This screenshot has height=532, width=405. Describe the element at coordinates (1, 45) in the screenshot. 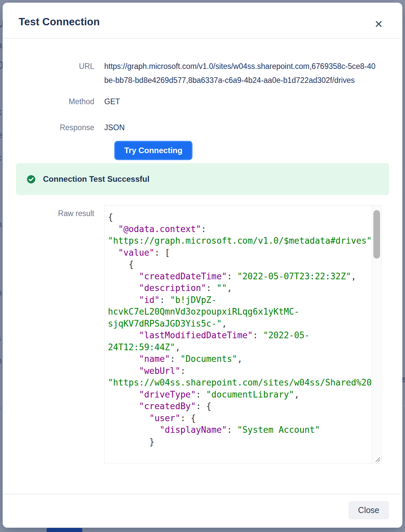

I see `backdrop-text-fragment: a` at that location.